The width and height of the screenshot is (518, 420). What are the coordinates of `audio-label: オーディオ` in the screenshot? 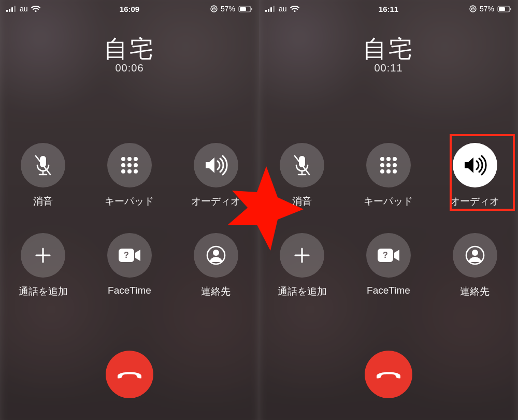 It's located at (215, 201).